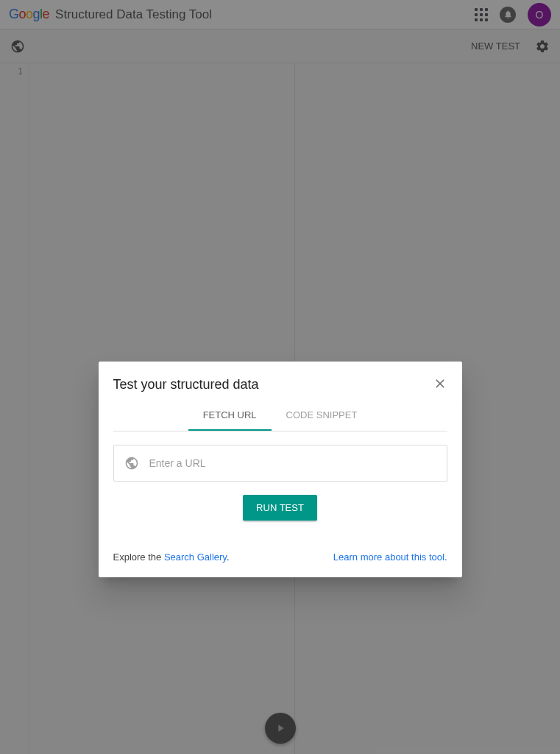 The image size is (560, 754). What do you see at coordinates (280, 557) in the screenshot?
I see `modal-footer: Explore the Search Gallery. Learn more a…` at bounding box center [280, 557].